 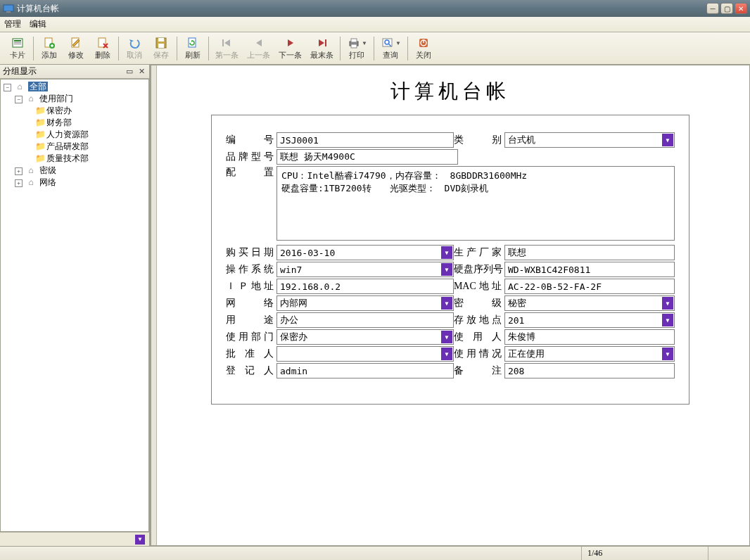 What do you see at coordinates (741, 8) in the screenshot?
I see `close-window-button: ✕` at bounding box center [741, 8].